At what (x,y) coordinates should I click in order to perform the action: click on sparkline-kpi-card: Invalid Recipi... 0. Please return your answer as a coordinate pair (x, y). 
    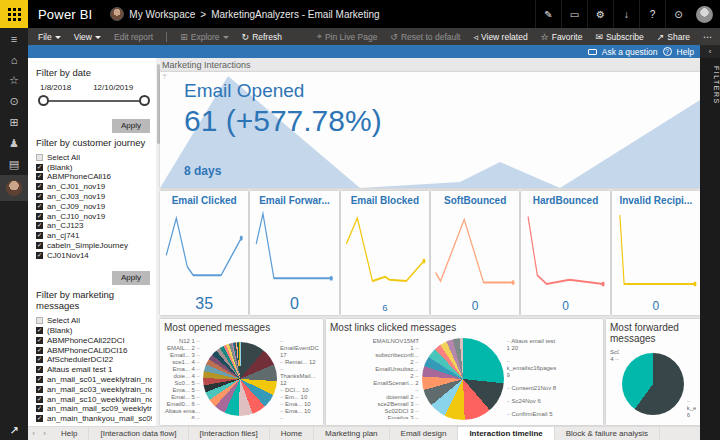
    Looking at the image, I should click on (656, 253).